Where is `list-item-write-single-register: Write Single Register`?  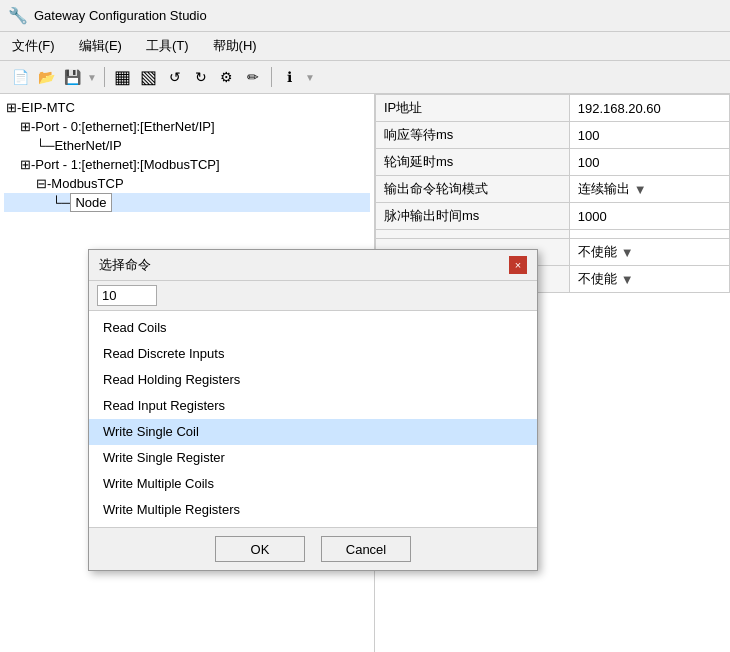
list-item-write-single-register: Write Single Register is located at coordinates (313, 458).